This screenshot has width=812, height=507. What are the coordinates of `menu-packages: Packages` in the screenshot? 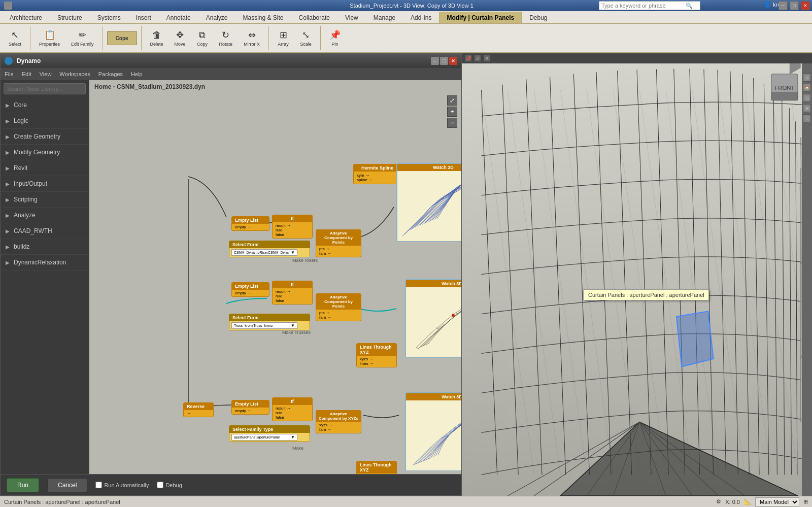 It's located at (111, 74).